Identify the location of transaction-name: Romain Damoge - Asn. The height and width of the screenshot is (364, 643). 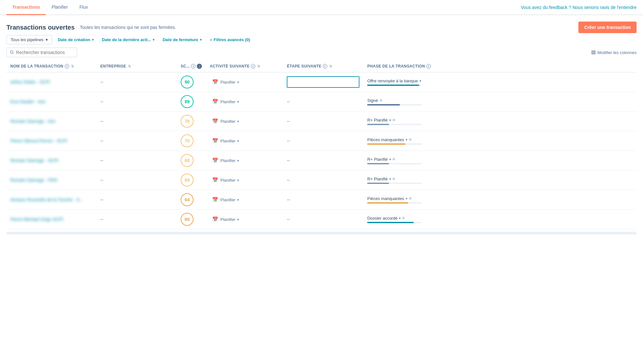
(33, 121).